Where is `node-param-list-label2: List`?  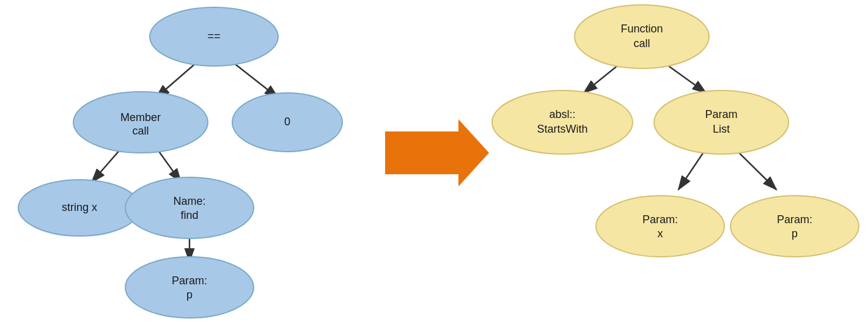 node-param-list-label2: List is located at coordinates (721, 129).